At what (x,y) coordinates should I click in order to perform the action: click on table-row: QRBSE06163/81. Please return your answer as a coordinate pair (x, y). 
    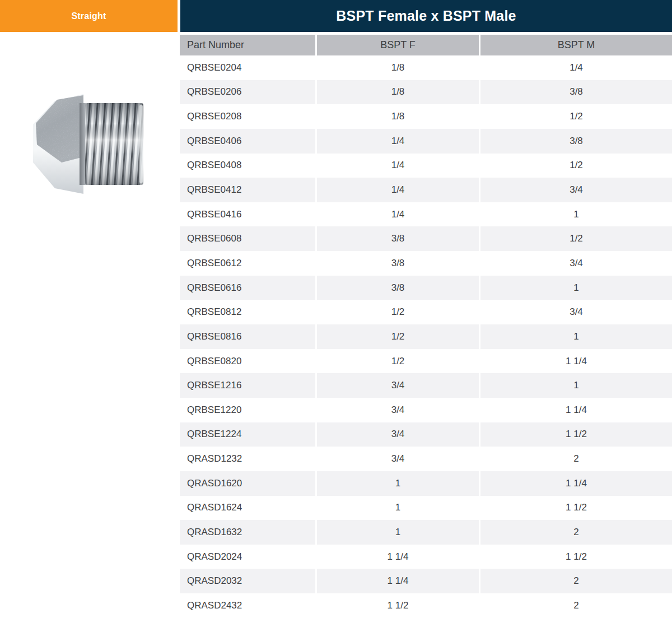
    Looking at the image, I should click on (426, 288).